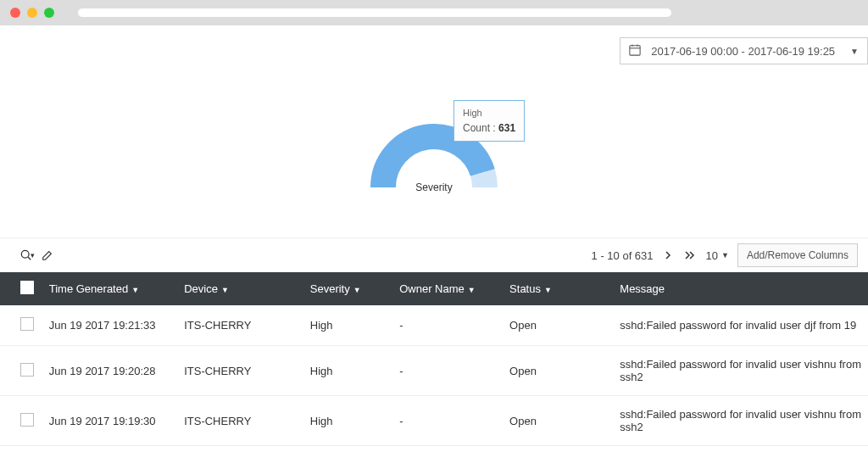 The width and height of the screenshot is (868, 452). Describe the element at coordinates (744, 51) in the screenshot. I see `date-range-picker: 2017-06-19 00:00 - 2017-06-19 19:25 ▼` at that location.